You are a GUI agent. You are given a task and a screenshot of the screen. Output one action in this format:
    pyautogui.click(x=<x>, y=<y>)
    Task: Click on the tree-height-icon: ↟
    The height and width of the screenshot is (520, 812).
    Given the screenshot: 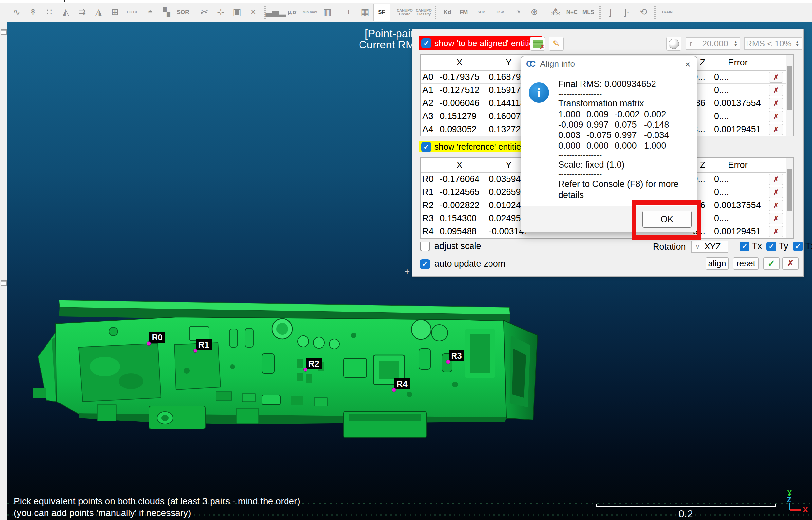 What is the action you would take?
    pyautogui.click(x=33, y=12)
    